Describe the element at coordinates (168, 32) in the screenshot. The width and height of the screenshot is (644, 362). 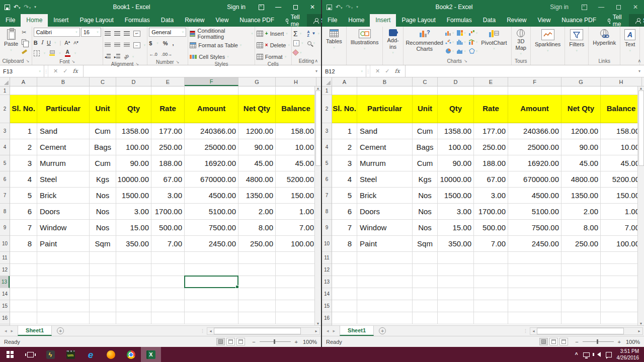
I see `number-format-combo: General▾` at that location.